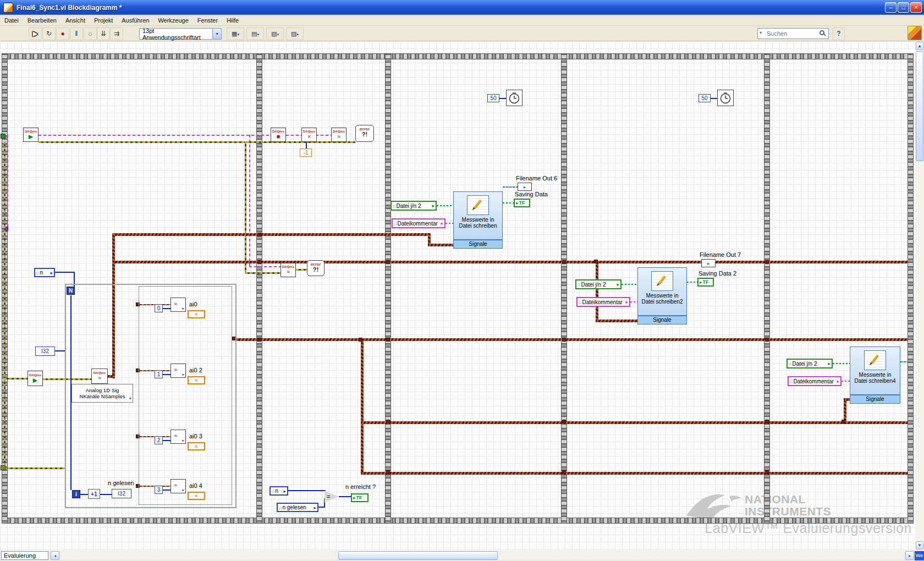  Describe the element at coordinates (916, 8) in the screenshot. I see `close-button: ×` at that location.